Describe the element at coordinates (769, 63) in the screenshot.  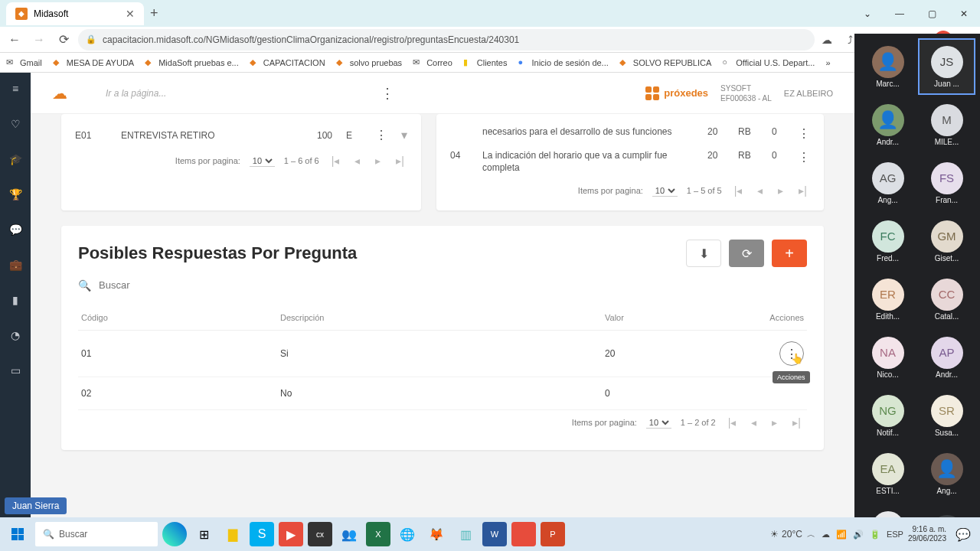
I see `bookmark-item: ○Official U.S. Depart...` at that location.